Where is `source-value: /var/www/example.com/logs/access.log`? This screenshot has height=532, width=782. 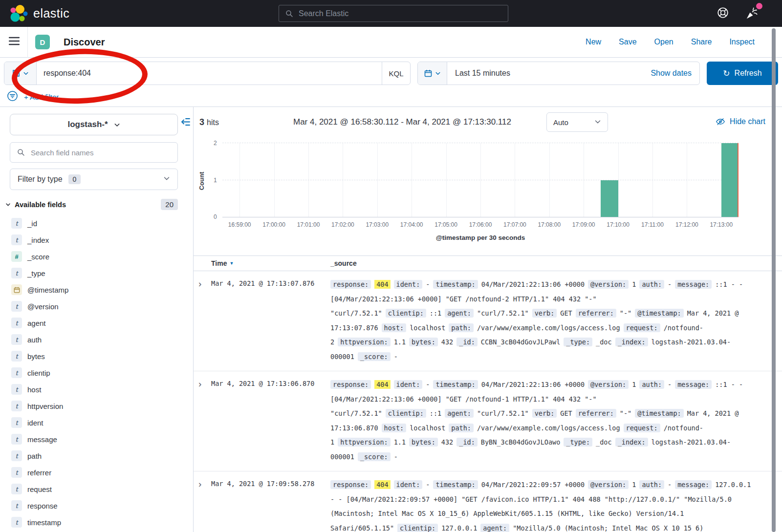 source-value: /var/www/example.com/logs/access.log is located at coordinates (548, 328).